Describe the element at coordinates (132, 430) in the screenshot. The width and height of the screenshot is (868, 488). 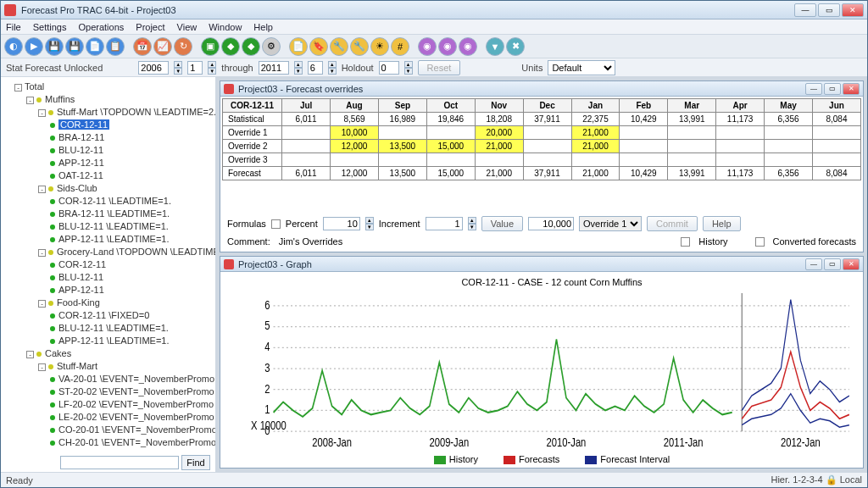
I see `tree-leaf: CO-20-01 \EVENT=_NovemberPromo` at that location.